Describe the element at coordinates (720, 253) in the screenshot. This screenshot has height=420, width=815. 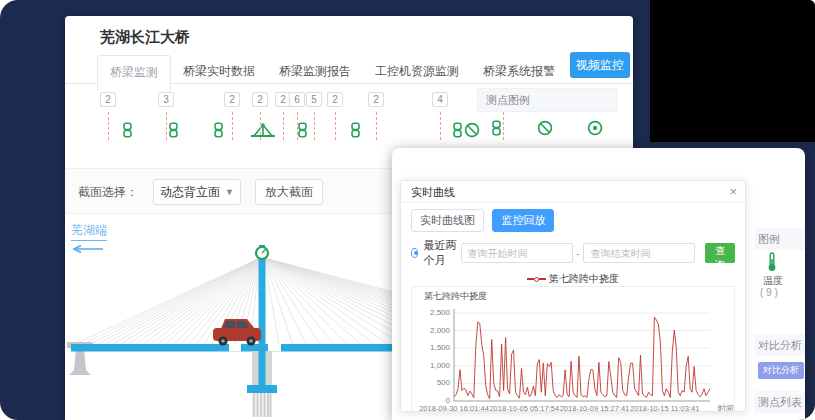
I see `query-button: 查询` at that location.